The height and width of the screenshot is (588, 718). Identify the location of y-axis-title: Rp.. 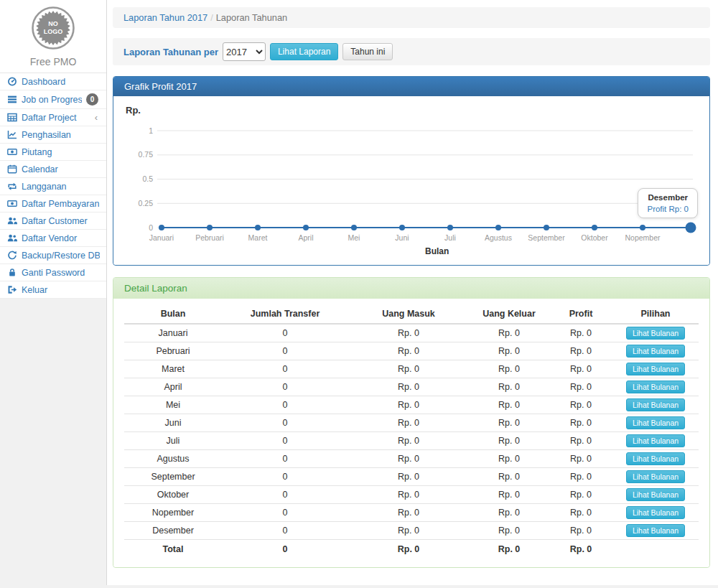
(134, 111).